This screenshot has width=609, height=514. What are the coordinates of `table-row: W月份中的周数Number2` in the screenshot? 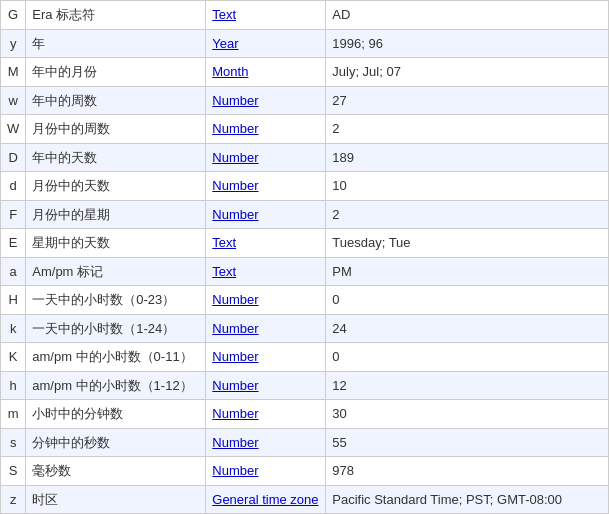 It's located at (305, 130).